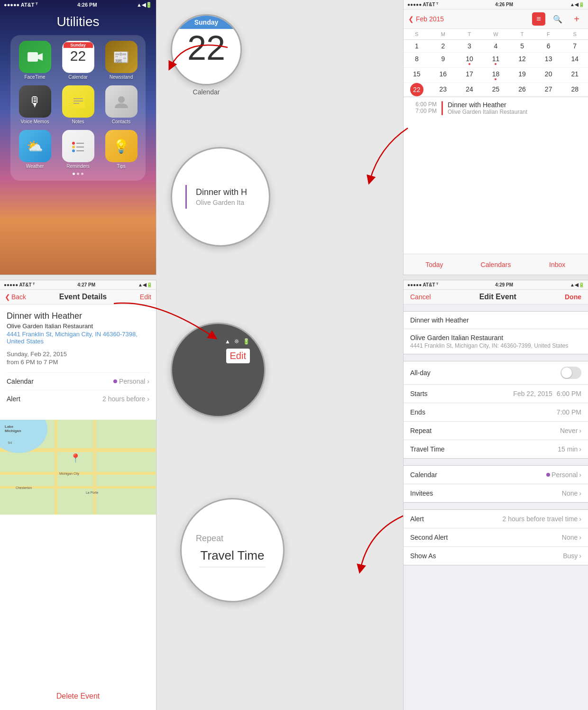 This screenshot has width=588, height=710. What do you see at coordinates (496, 346) in the screenshot?
I see `ee-address: 4441 Franklin St, Michigan City, IN: 463…` at bounding box center [496, 346].